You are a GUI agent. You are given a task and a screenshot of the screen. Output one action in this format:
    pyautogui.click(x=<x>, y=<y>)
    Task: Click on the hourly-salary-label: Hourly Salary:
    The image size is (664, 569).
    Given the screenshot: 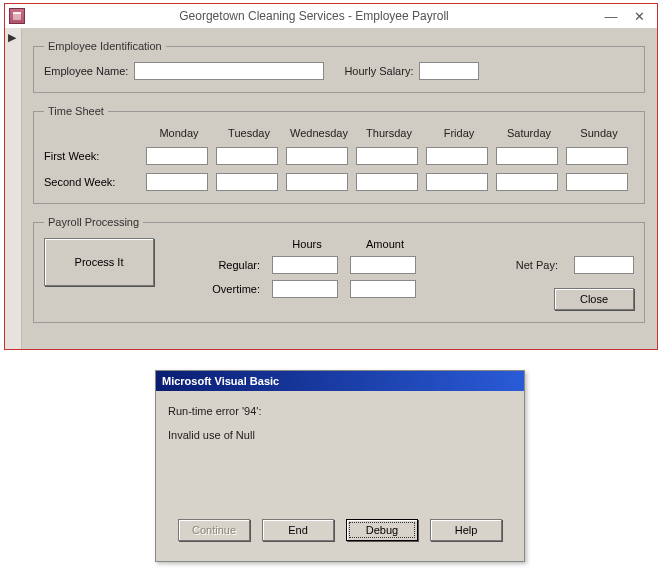 What is the action you would take?
    pyautogui.click(x=378, y=71)
    